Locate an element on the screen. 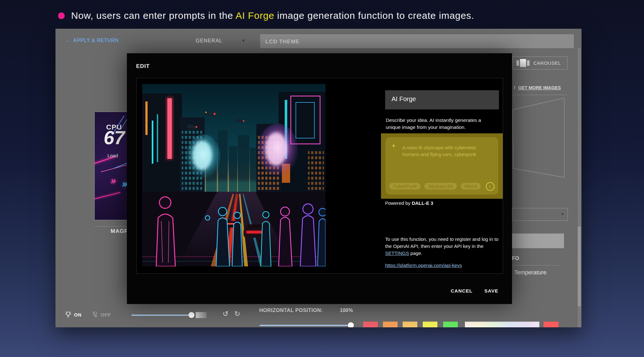  ai-forge-panel-header: AI Forge is located at coordinates (442, 100).